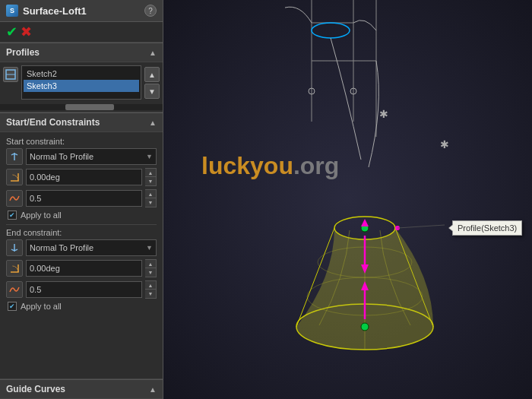 Image resolution: width=532 pixels, height=399 pixels. I want to click on profile-item-sketch3: Sketch3, so click(81, 86).